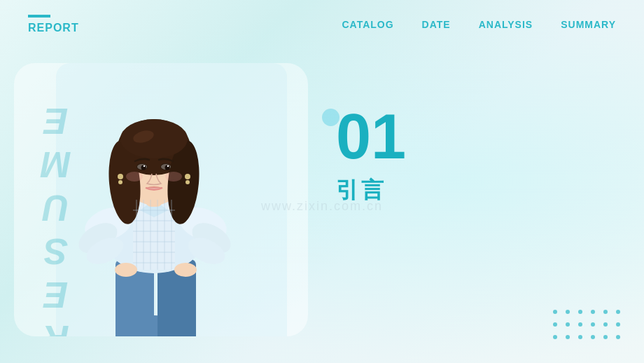 The image size is (644, 363). Describe the element at coordinates (476, 191) in the screenshot. I see `section-title: 引言` at that location.